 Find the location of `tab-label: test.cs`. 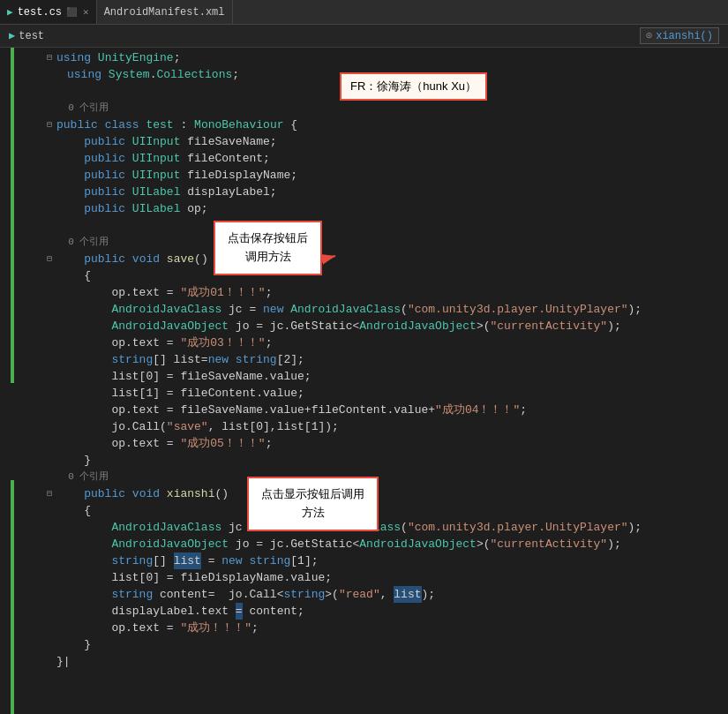

tab-label: test.cs is located at coordinates (40, 12).